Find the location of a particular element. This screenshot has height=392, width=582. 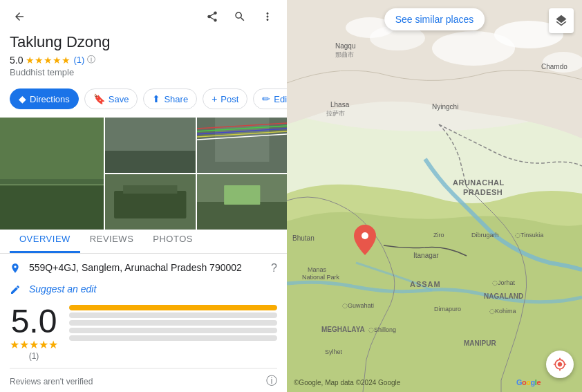

svg-text: Dimapuro is located at coordinates (448, 309).